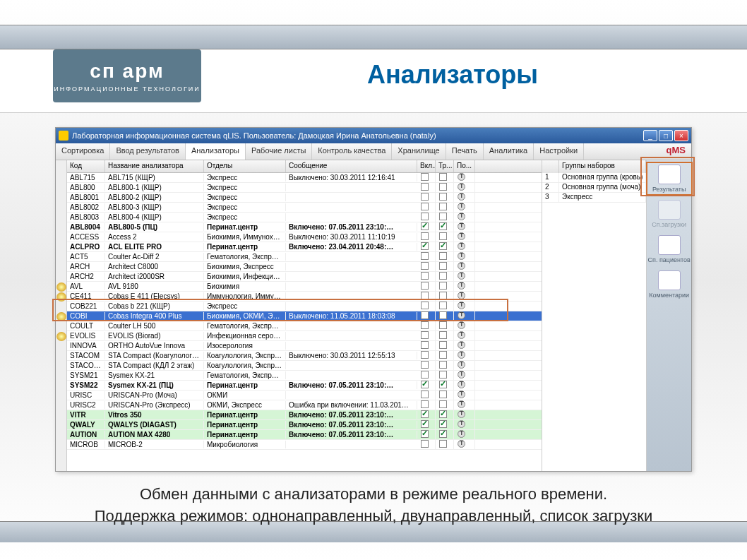 The image size is (747, 560). I want to click on window-titlebar: Лабораторная информационная система qLIS…, so click(374, 136).